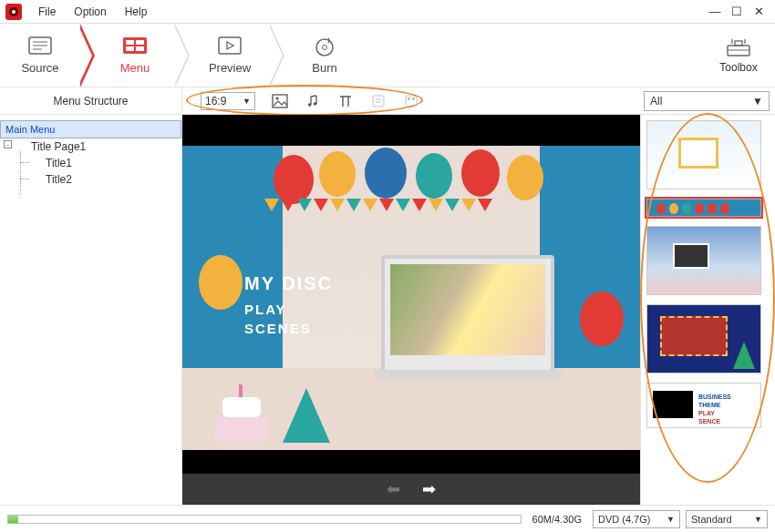 The height and width of the screenshot is (532, 775). What do you see at coordinates (411, 101) in the screenshot?
I see `thumbnail-button` at bounding box center [411, 101].